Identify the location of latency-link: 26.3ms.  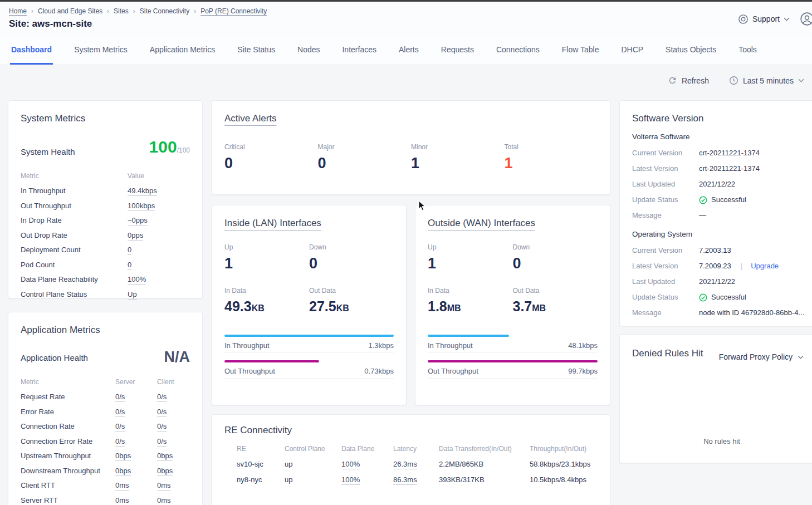
(405, 464).